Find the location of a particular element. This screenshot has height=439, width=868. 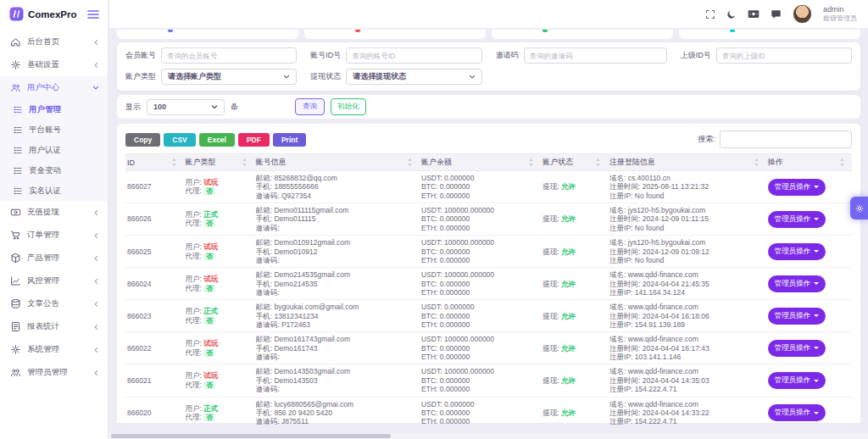

column-header-status: 账户状态 is located at coordinates (575, 163).